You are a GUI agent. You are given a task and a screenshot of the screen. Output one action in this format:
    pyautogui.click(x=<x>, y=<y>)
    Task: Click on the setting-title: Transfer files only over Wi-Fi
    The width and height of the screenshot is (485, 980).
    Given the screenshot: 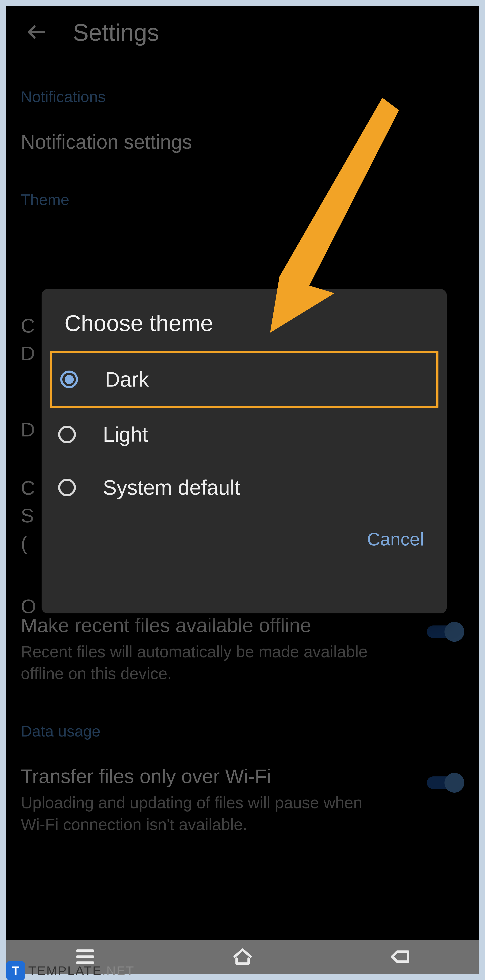 What is the action you would take?
    pyautogui.click(x=220, y=776)
    